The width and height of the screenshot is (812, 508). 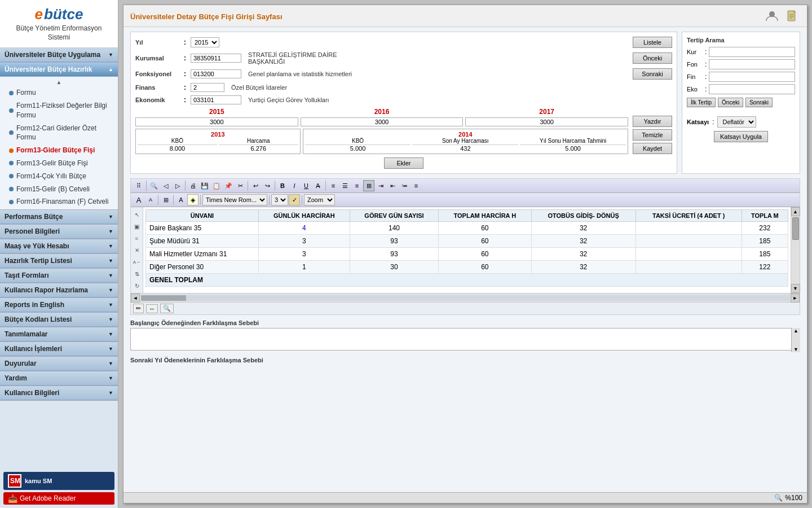 I want to click on fonksiyonel-input, so click(x=216, y=74).